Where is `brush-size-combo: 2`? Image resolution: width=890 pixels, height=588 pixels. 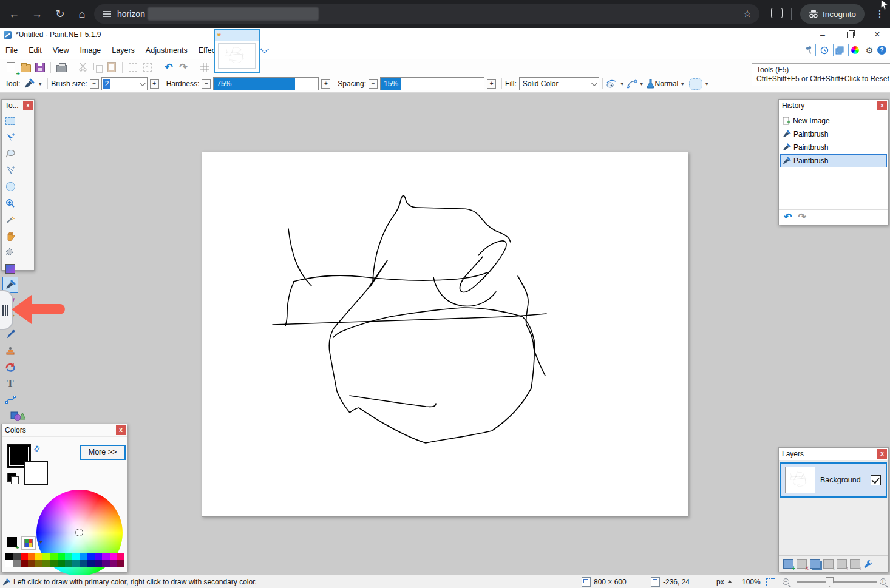 brush-size-combo: 2 is located at coordinates (124, 84).